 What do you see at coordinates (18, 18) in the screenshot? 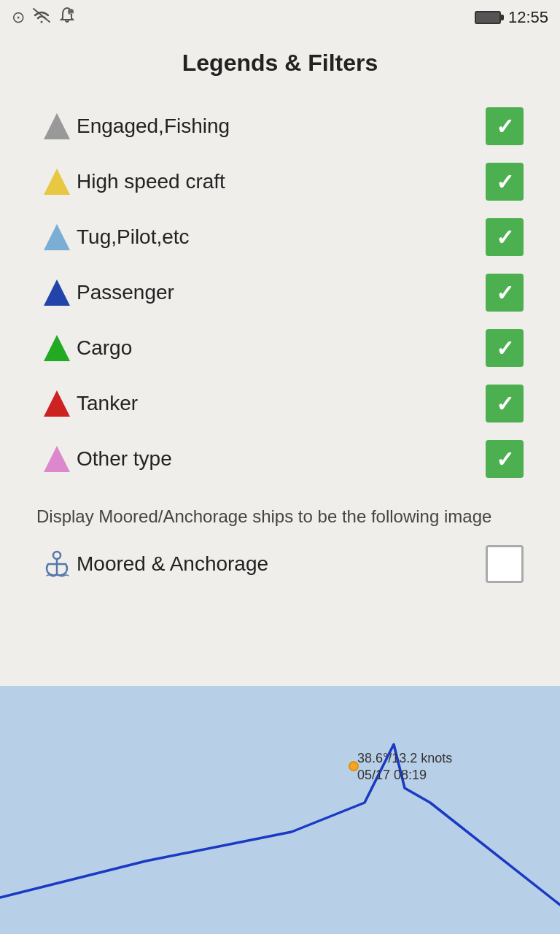
I see `doc-search-icon: ⊙` at bounding box center [18, 18].